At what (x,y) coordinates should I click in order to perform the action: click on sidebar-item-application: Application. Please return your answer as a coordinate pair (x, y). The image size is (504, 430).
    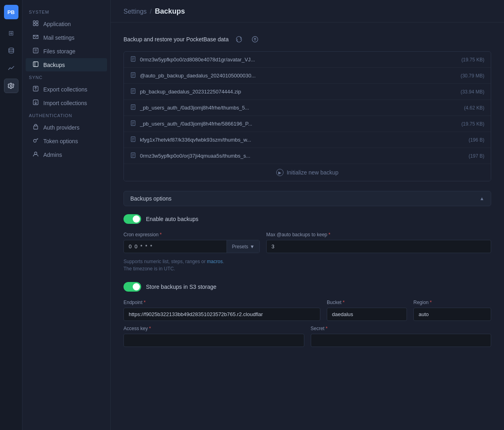
    Looking at the image, I should click on (67, 24).